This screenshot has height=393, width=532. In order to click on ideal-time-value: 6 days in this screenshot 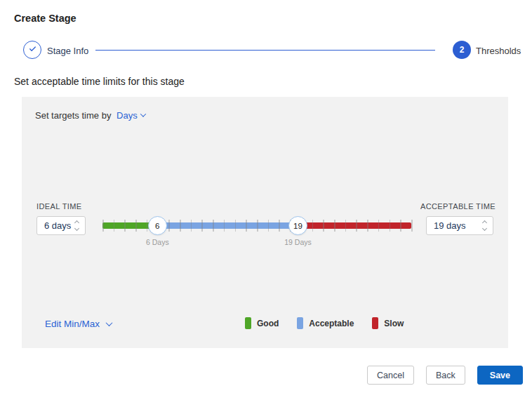, I will do `click(55, 226)`.